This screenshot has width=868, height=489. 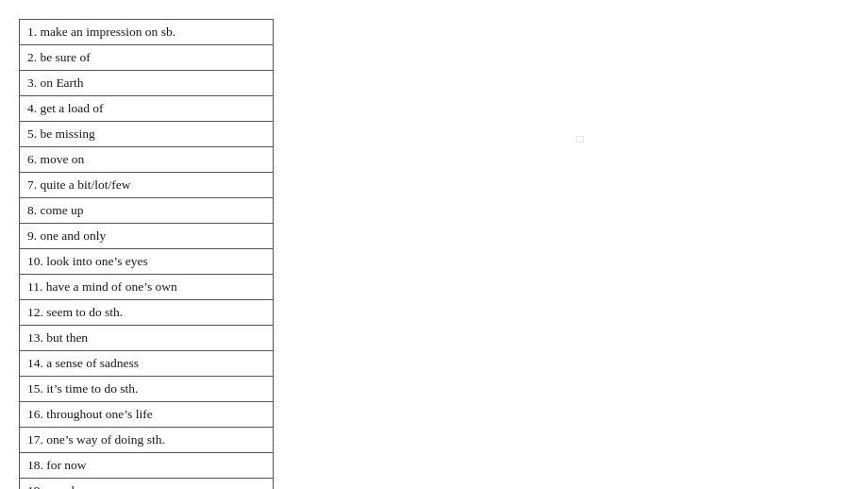 What do you see at coordinates (146, 440) in the screenshot?
I see `list-item: 17. one’s way of doing sth.` at bounding box center [146, 440].